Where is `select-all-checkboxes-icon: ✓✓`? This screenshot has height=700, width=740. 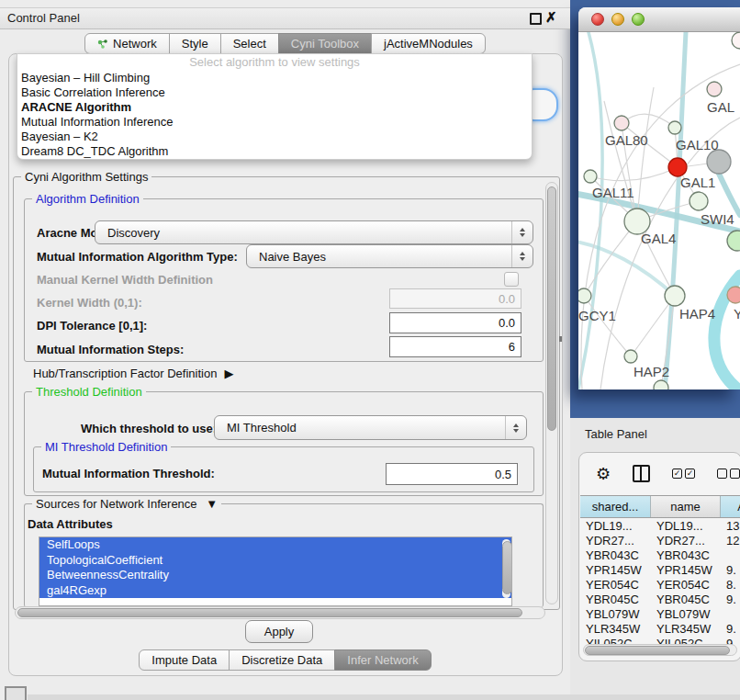 select-all-checkboxes-icon: ✓✓ is located at coordinates (683, 474).